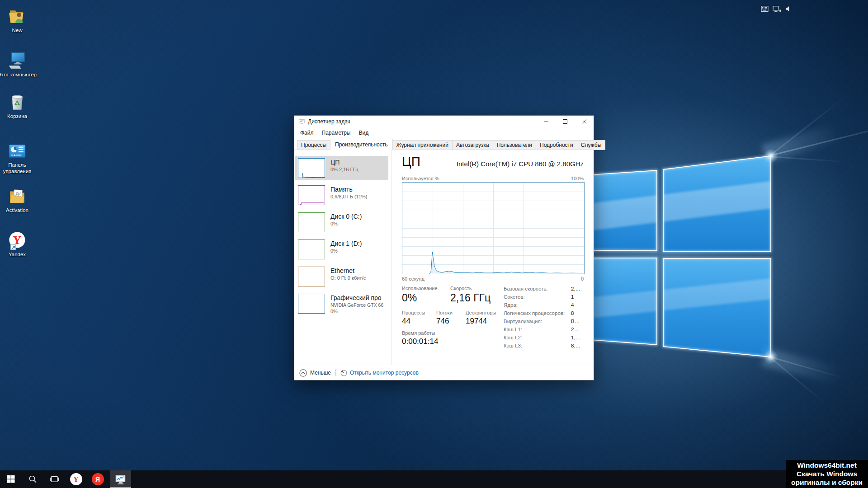 The width and height of the screenshot is (868, 488). I want to click on gpu-thumbnail-chart, so click(311, 304).